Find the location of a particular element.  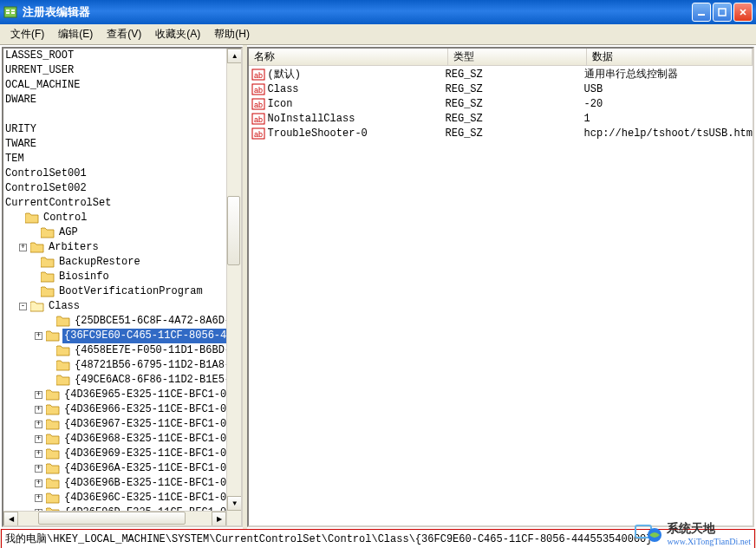

tree-item: {48721B56-6795-11D2-B1A8-0080C72E74A2} is located at coordinates (122, 366).